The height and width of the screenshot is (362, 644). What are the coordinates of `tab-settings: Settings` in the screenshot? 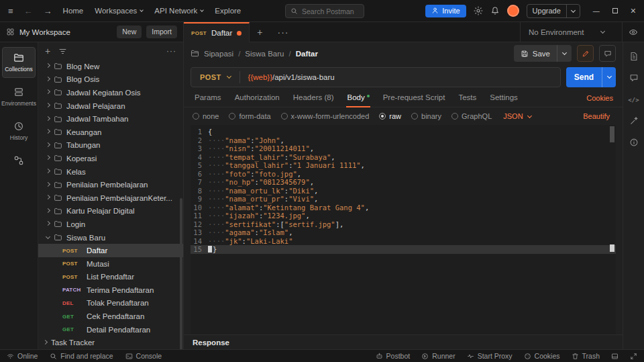 It's located at (504, 98).